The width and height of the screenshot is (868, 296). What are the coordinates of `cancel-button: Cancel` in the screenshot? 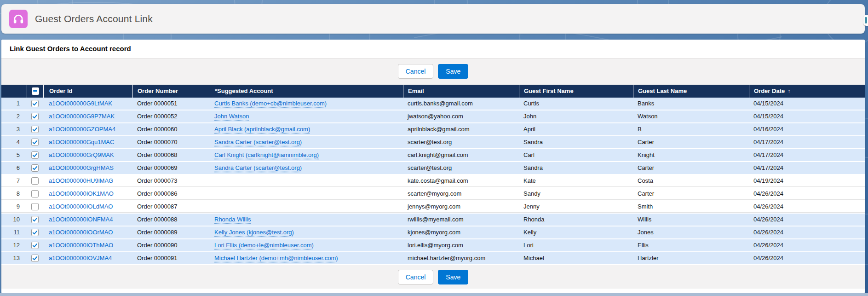 It's located at (416, 71).